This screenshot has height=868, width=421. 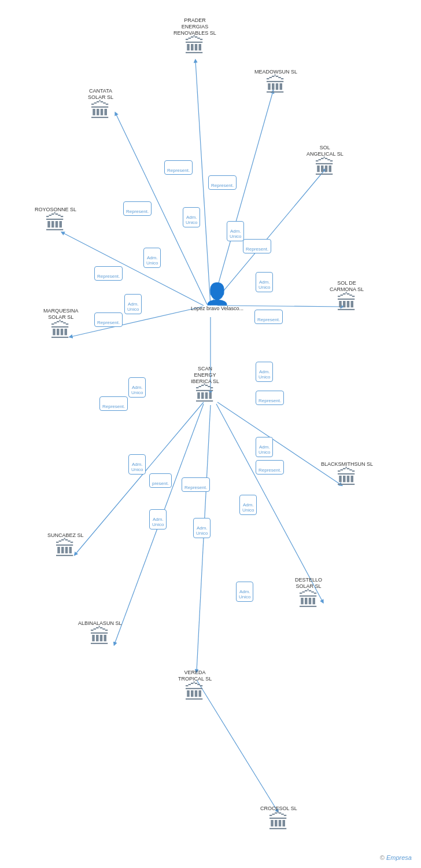 I want to click on company-suncabez: SUNCABEZ SL 🏛, so click(x=66, y=545).